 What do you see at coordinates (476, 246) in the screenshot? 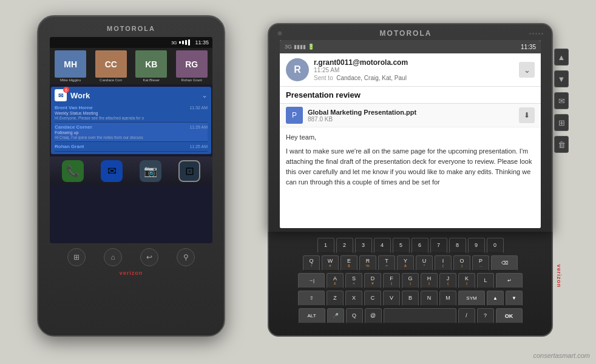
I see `key-9: 9` at bounding box center [476, 246].